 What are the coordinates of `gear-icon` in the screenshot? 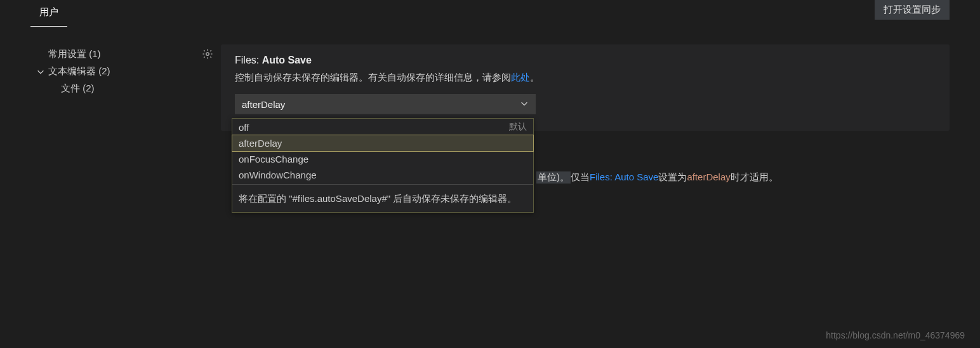 It's located at (208, 57).